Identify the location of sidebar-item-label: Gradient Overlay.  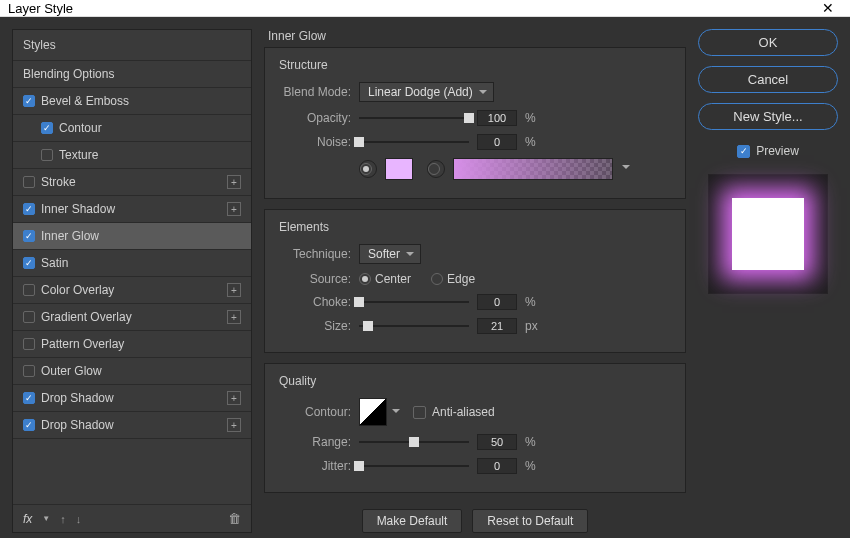
(86, 317).